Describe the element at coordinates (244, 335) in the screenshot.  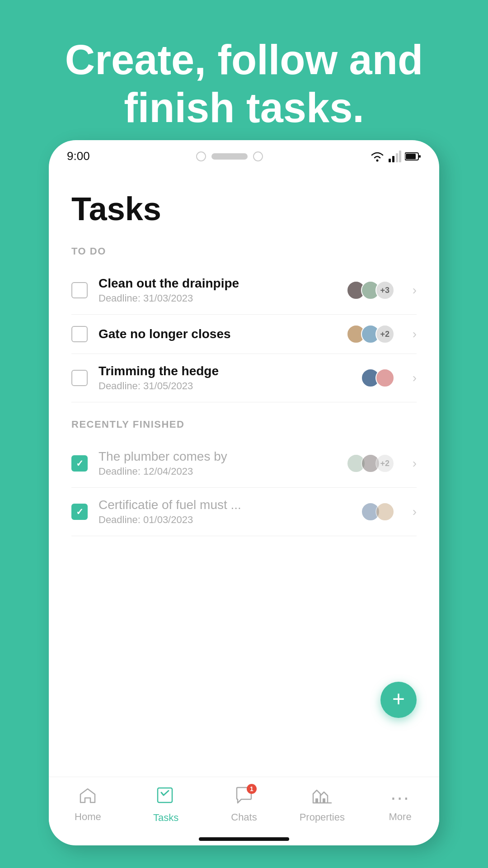
I see `task-item-2: Gate no longer closes +2 ›` at that location.